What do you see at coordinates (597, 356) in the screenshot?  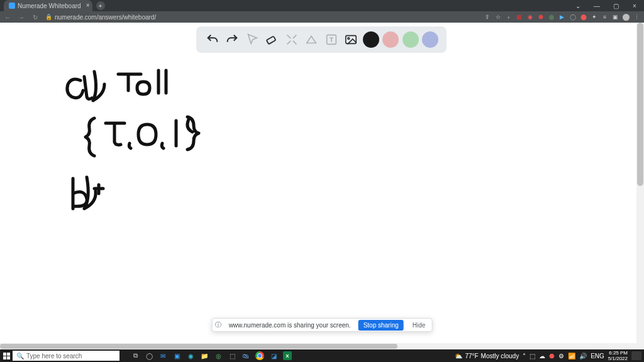 I see `language-indicator: ENG` at bounding box center [597, 356].